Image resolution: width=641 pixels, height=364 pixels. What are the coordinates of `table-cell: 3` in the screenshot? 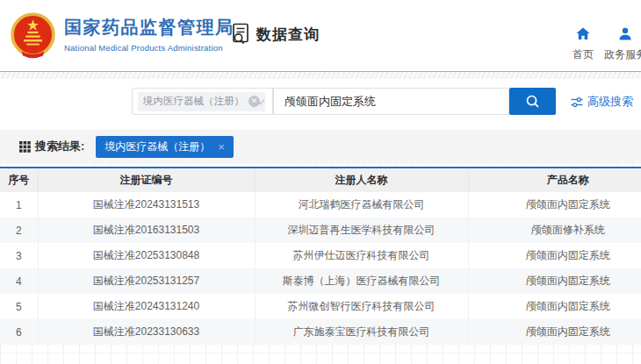 It's located at (19, 256).